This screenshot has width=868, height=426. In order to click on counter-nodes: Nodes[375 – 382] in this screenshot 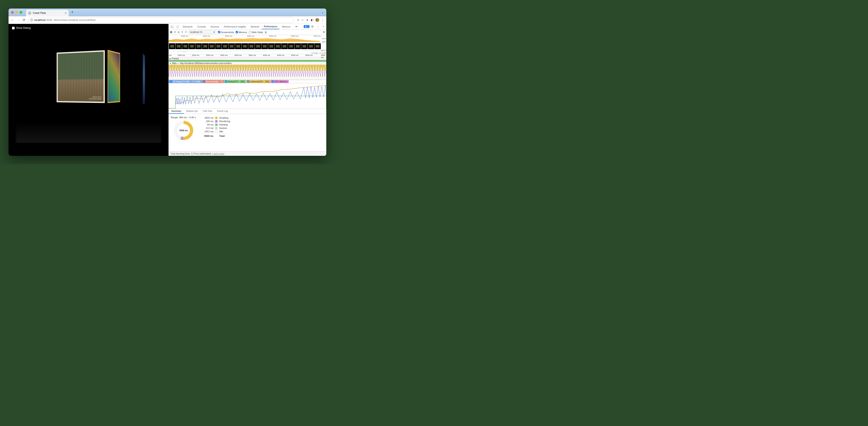, I will do `click(235, 82)`.